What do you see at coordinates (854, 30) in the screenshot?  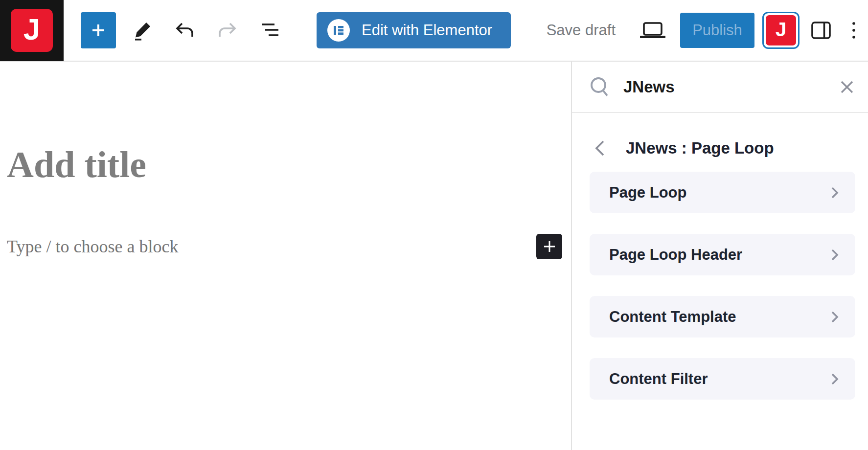 I see `options-menu-button` at bounding box center [854, 30].